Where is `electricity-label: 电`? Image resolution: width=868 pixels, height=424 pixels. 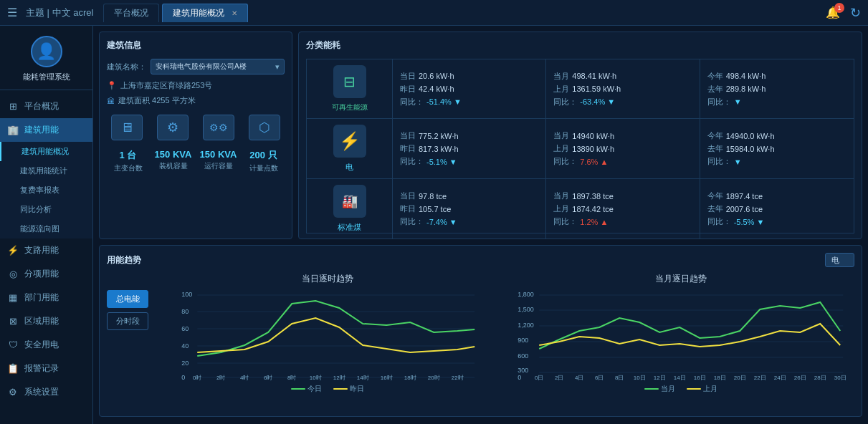
electricity-label: 电 is located at coordinates (350, 168).